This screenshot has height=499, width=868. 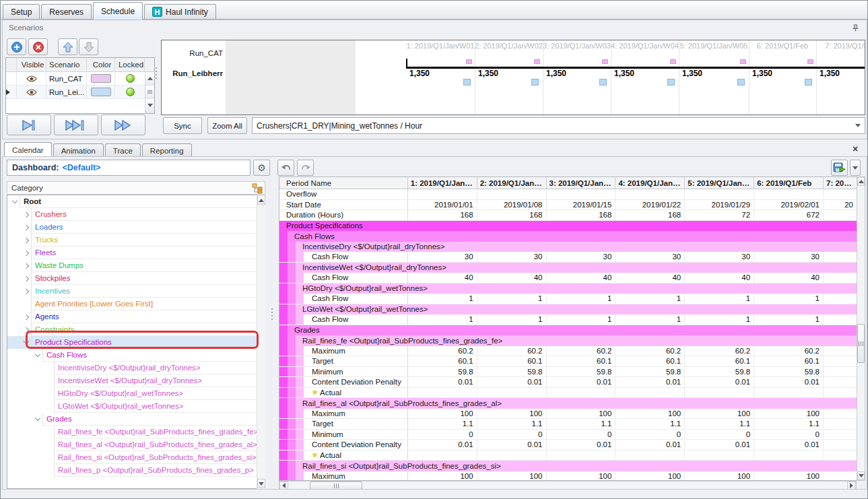 What do you see at coordinates (29, 125) in the screenshot?
I see `step-forward-button` at bounding box center [29, 125].